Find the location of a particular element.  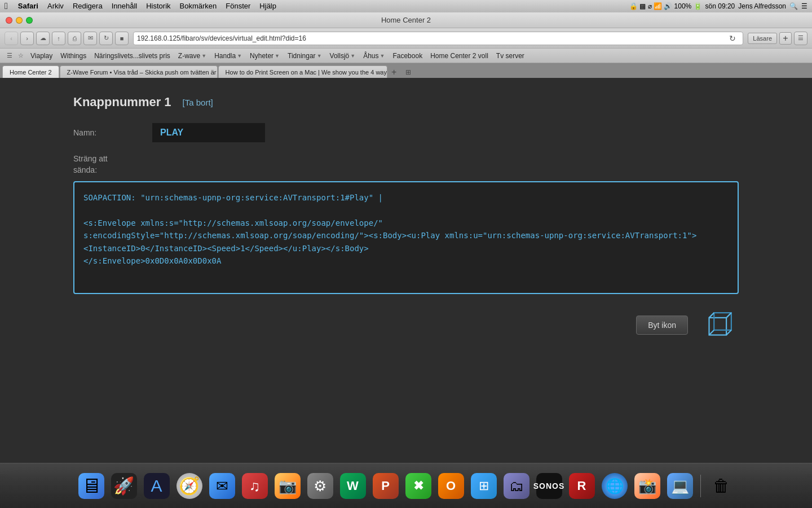

menu-innehall: Innehåll is located at coordinates (125, 6).